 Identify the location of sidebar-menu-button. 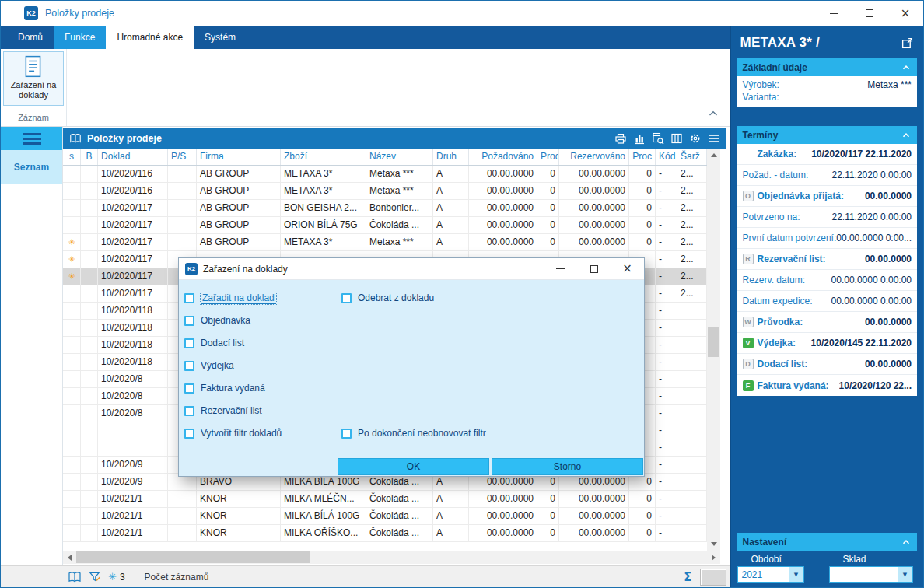
(31, 138).